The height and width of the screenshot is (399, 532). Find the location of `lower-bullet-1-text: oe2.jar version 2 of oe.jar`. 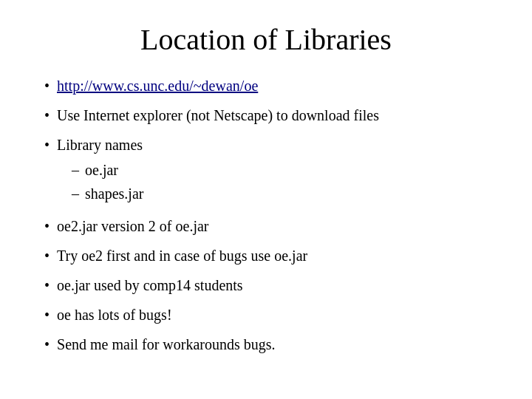

lower-bullet-1-text: oe2.jar version 2 of oe.jar is located at coordinates (272, 226).